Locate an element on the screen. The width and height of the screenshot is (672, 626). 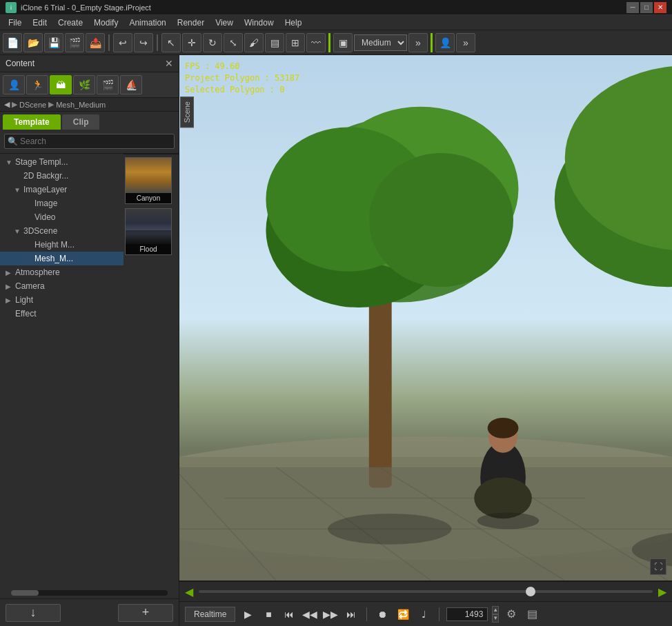
tree-item-imagelayer: ▼ ImageLayer is located at coordinates (62, 190).